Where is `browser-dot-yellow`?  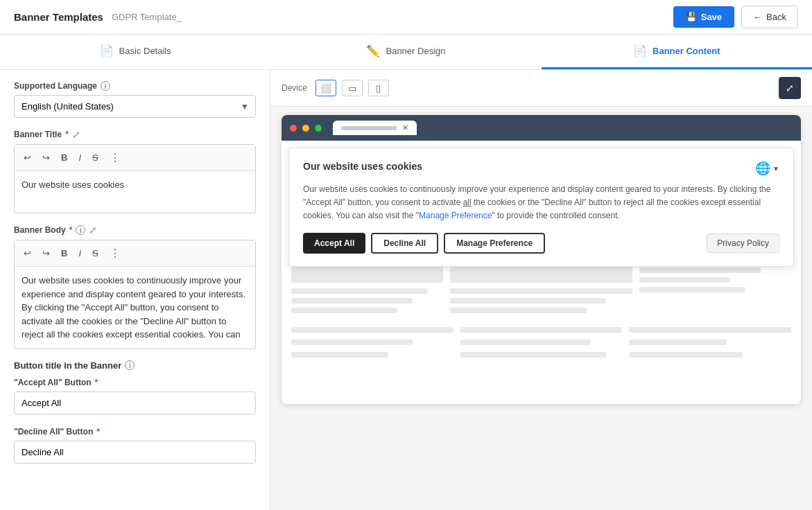
browser-dot-yellow is located at coordinates (306, 128).